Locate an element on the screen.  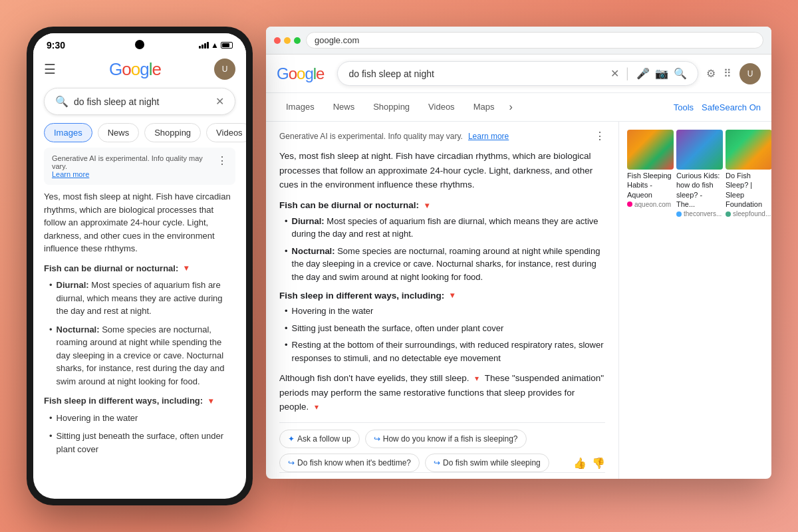
ai-answer-phone: Yes, most fish sleep at night. Fish have… is located at coordinates (140, 326).